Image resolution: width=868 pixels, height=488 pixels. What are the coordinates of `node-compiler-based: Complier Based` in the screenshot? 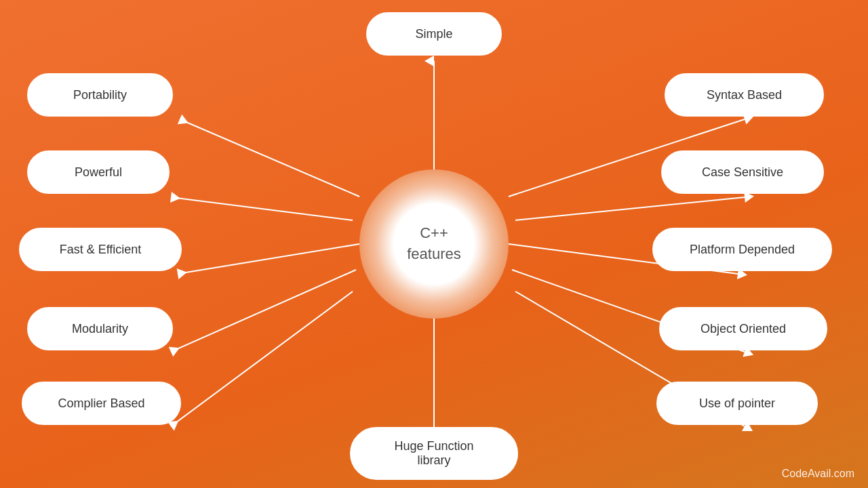 It's located at (102, 403).